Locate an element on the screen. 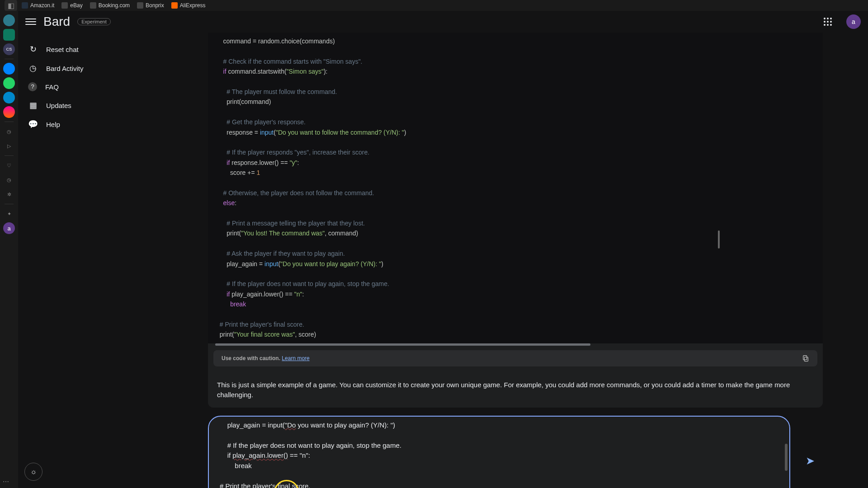 The height and width of the screenshot is (488, 868). rail-app-cs: CS is located at coordinates (9, 49).